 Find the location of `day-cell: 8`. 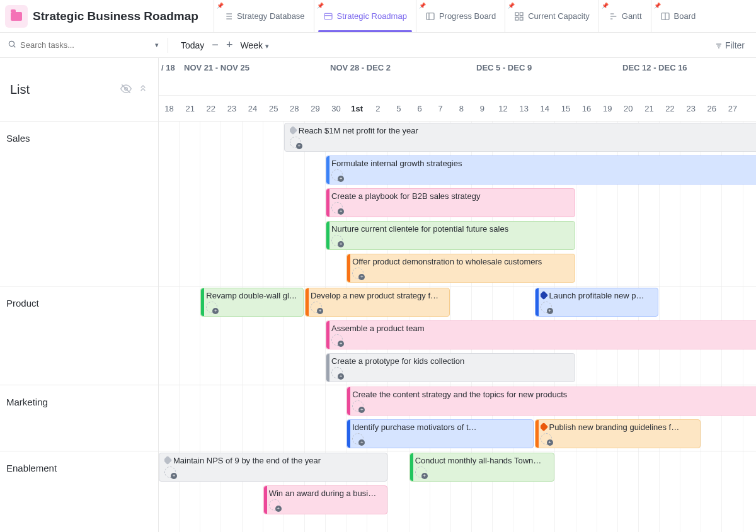

day-cell: 8 is located at coordinates (461, 108).